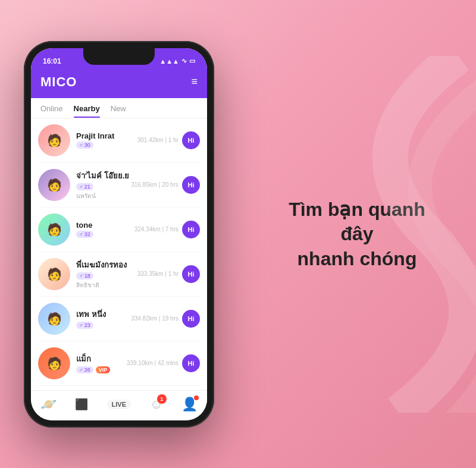 Image resolution: width=476 pixels, height=468 pixels. I want to click on nav-live: LIVE, so click(119, 404).